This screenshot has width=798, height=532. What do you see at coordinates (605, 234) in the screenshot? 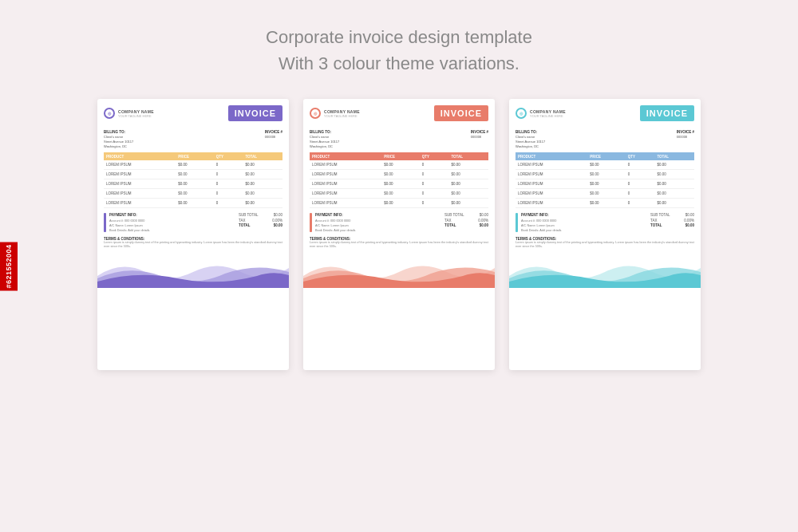
I see `invoice-card-2: ◎ COMPANY NAME YOUR TAGLINE HERE INVOICE…` at bounding box center [605, 234].